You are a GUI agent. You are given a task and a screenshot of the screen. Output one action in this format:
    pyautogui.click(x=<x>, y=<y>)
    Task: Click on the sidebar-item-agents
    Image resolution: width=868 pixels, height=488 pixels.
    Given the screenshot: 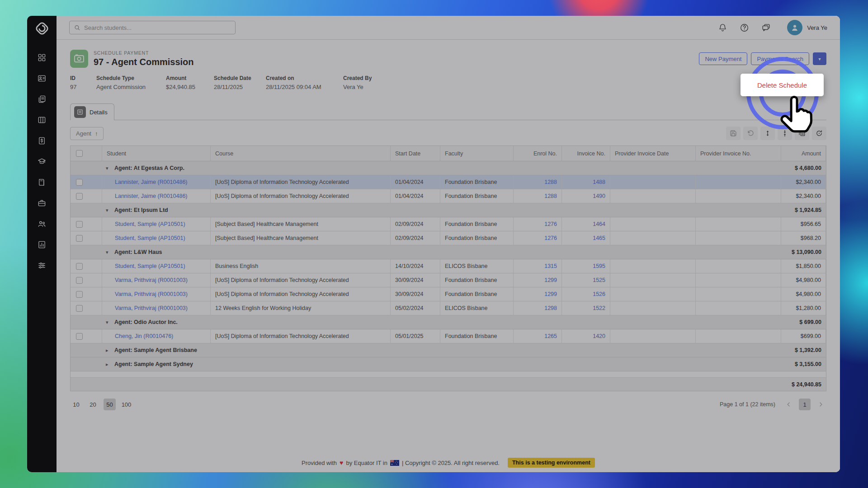 What is the action you would take?
    pyautogui.click(x=42, y=224)
    